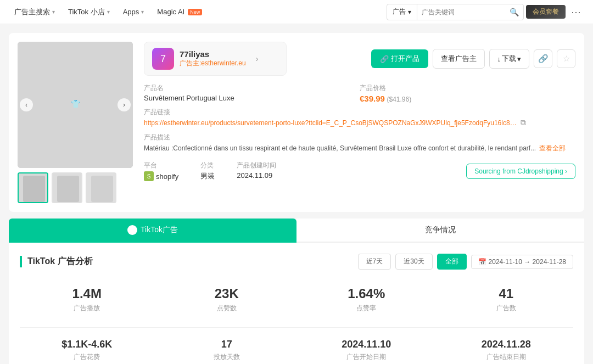  What do you see at coordinates (124, 105) in the screenshot?
I see `gallery-next-button: ›` at bounding box center [124, 105].